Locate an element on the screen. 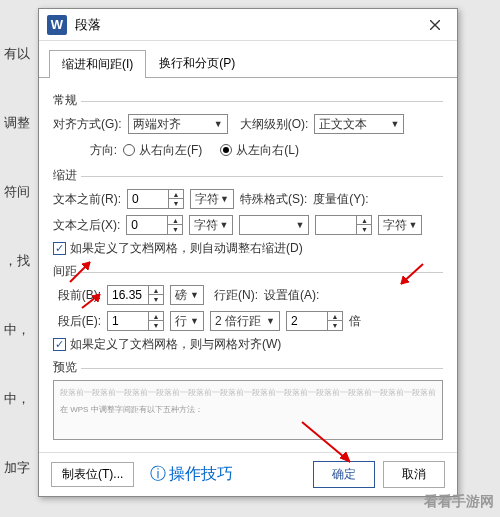 Image resolution: width=500 pixels, height=517 pixels. dialog-footer: 制表位(T)... ⓘ 操作技巧 确定 取消 is located at coordinates (248, 474).